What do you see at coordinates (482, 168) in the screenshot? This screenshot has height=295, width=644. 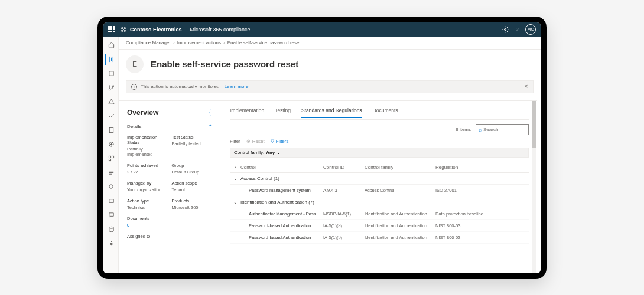 I see `col-regulation: Regulation` at bounding box center [482, 168].